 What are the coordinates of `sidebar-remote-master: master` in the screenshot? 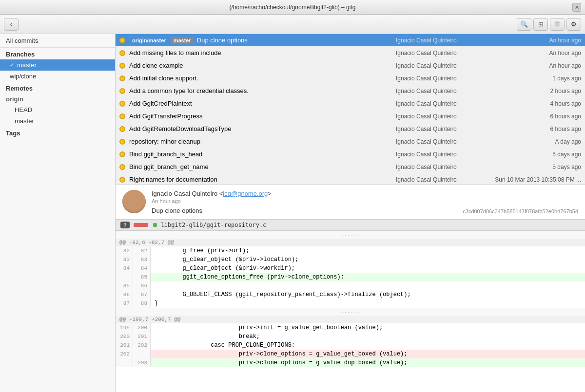 It's located at (58, 121).